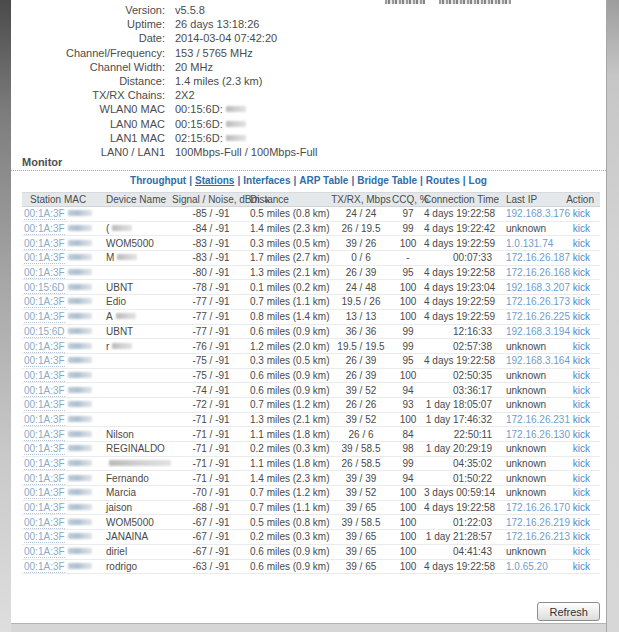  Describe the element at coordinates (538, 522) in the screenshot. I see `last-ip-link: 172.16.26.219` at that location.